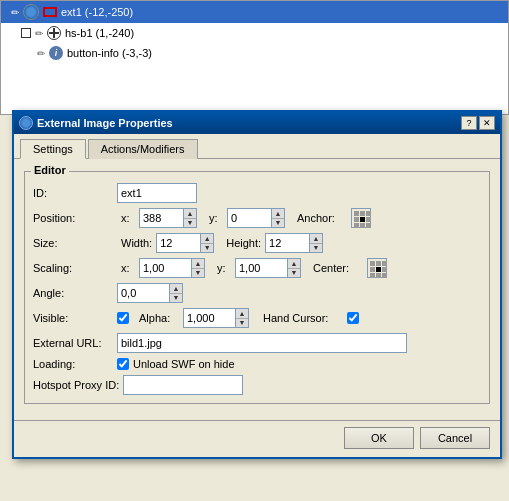 The image size is (509, 501). Describe the element at coordinates (294, 268) in the screenshot. I see `sy-spinbtns: ▲ ▼` at that location.